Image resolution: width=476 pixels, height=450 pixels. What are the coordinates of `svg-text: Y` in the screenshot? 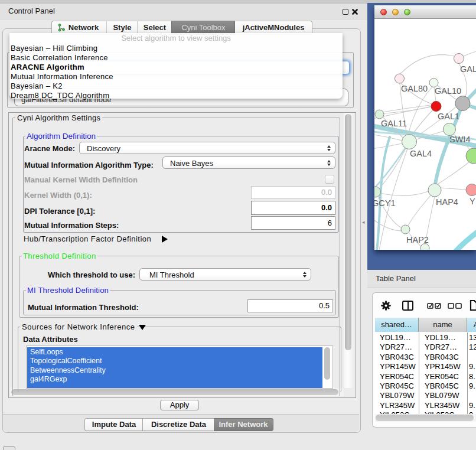 It's located at (472, 201).